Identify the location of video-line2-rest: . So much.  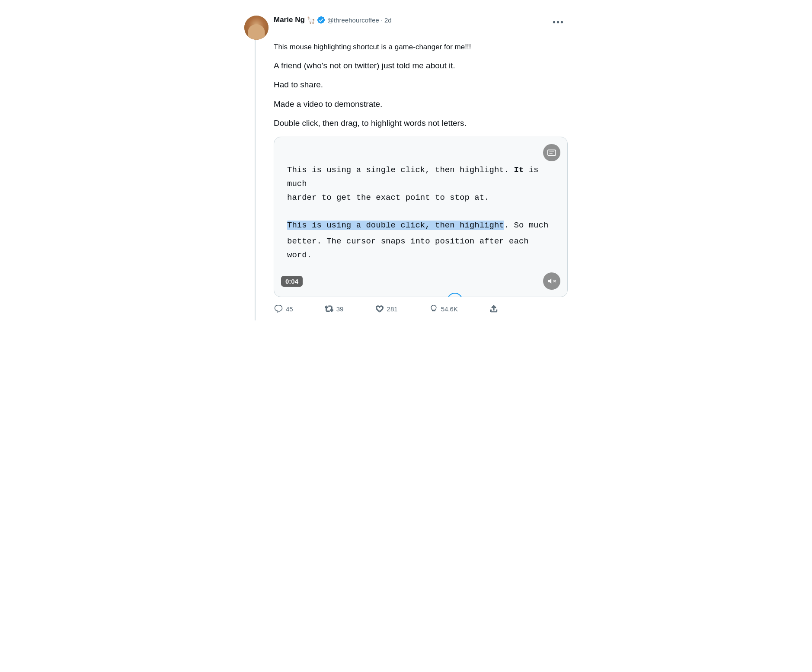
(527, 225).